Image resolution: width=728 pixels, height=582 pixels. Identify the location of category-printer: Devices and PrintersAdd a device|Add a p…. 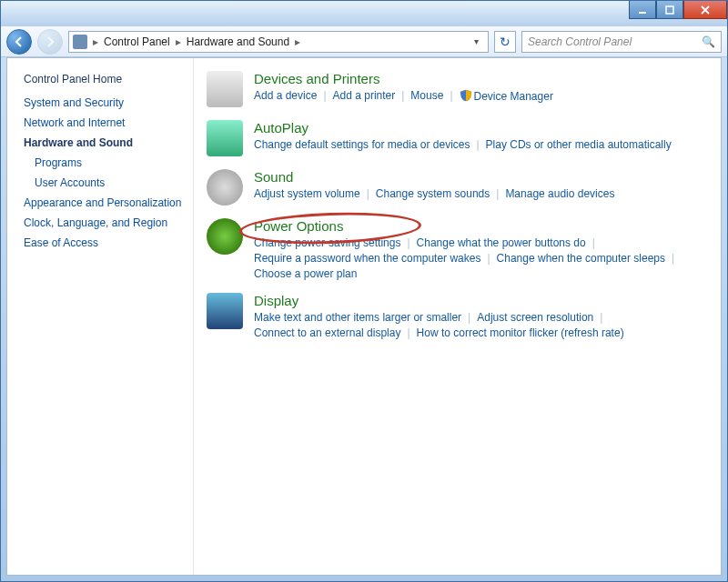
(455, 89).